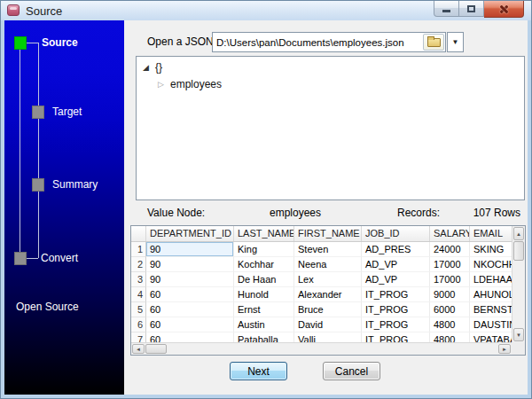 The width and height of the screenshot is (532, 399). I want to click on table-cell: BERNST, so click(491, 310).